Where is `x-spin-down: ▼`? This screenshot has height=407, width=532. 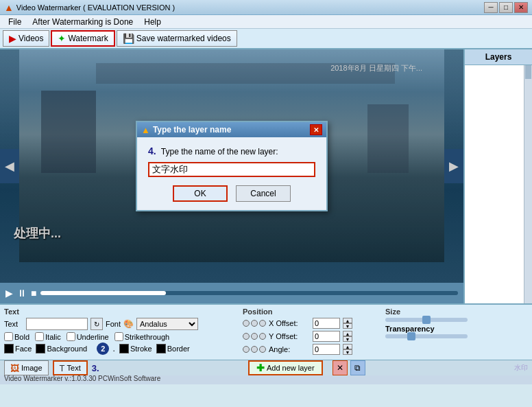 x-spin-down: ▼ is located at coordinates (348, 326).